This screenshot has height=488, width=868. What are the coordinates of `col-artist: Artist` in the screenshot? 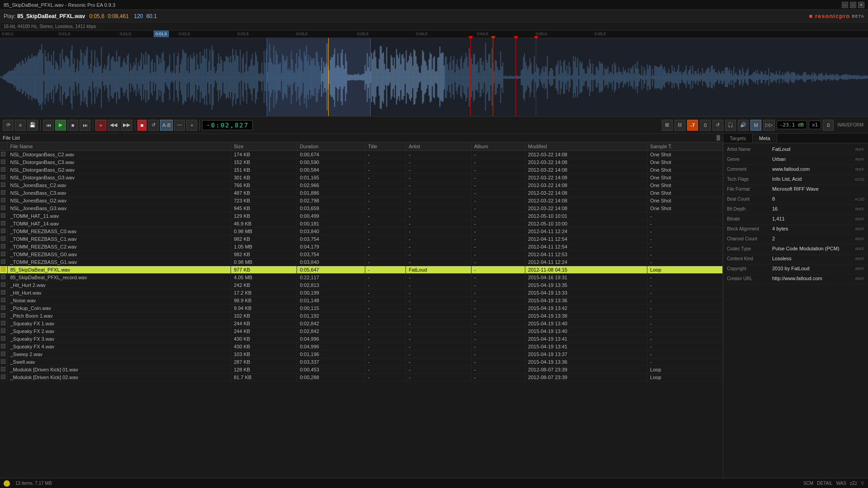 It's located at (439, 146).